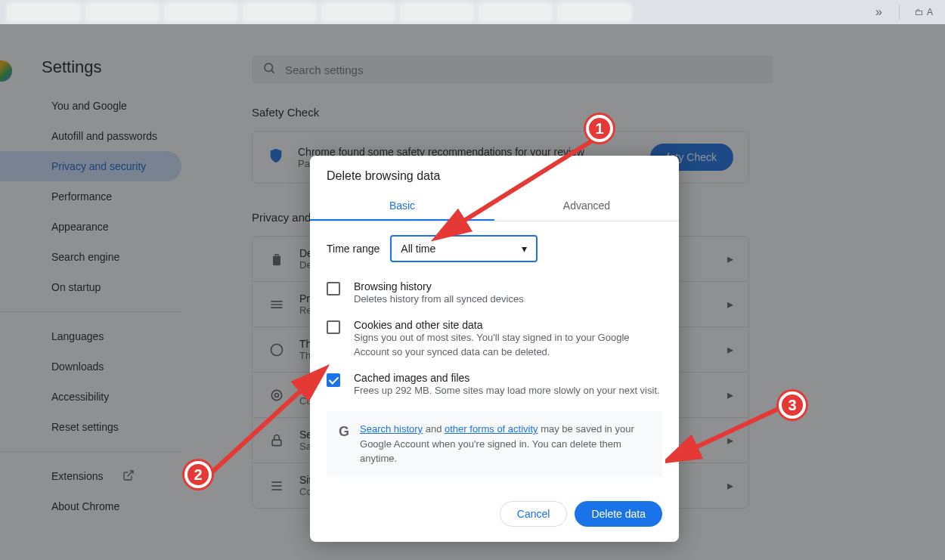  Describe the element at coordinates (494, 339) in the screenshot. I see `option-cookies: Cookies and other site data Signs you ou…` at that location.